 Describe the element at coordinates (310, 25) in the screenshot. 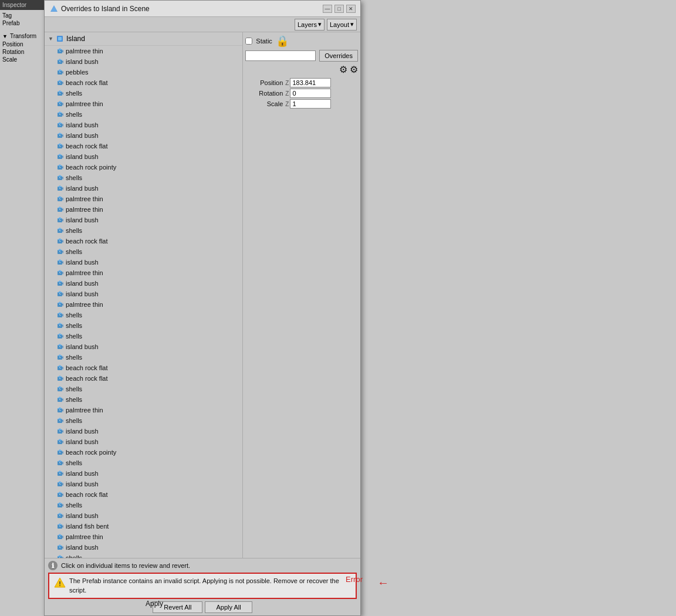

I see `layers-dropdown: Layers ▾` at that location.